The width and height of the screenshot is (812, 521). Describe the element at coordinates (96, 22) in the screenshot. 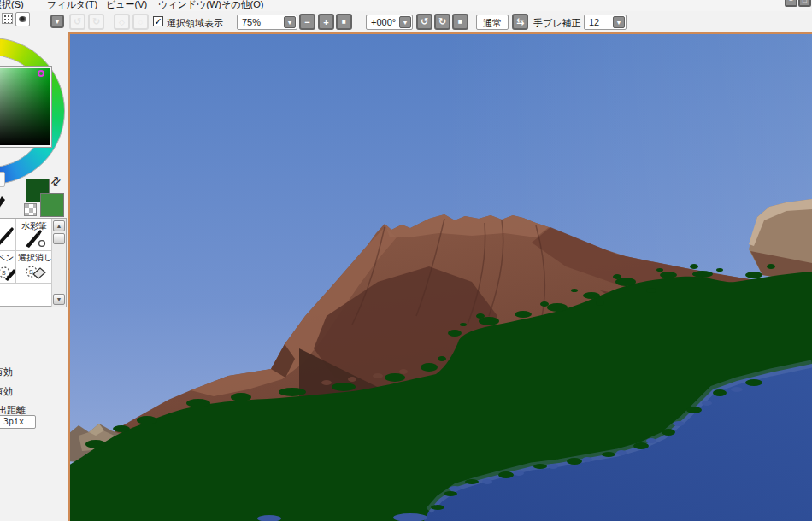

I see `redo-button: ↻` at that location.